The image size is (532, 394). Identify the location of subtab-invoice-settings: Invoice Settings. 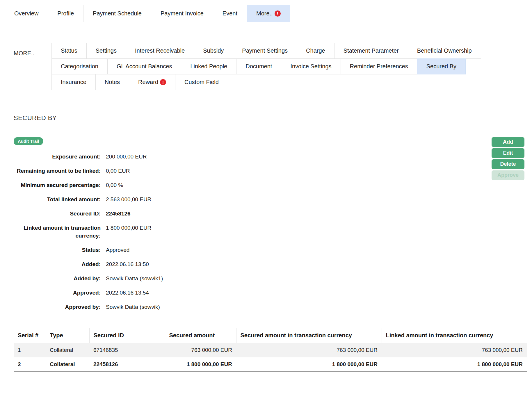
(311, 66).